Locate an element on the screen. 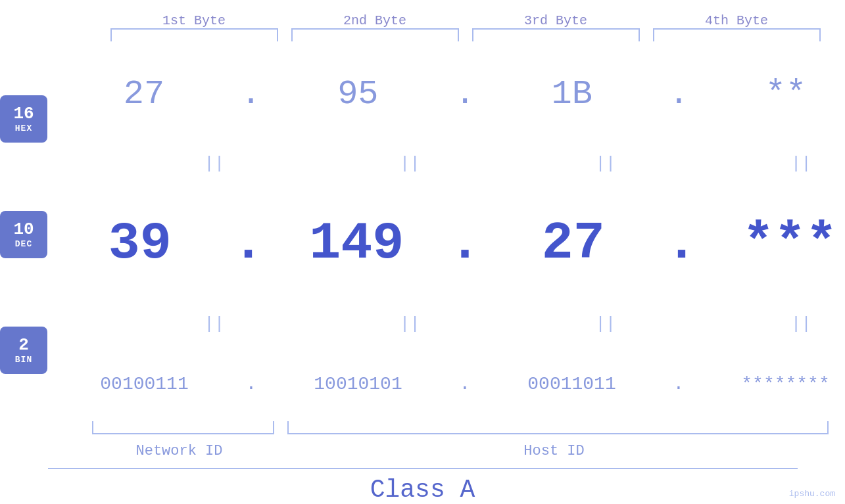 The height and width of the screenshot is (504, 845). dec-byte3: 27 is located at coordinates (573, 243).